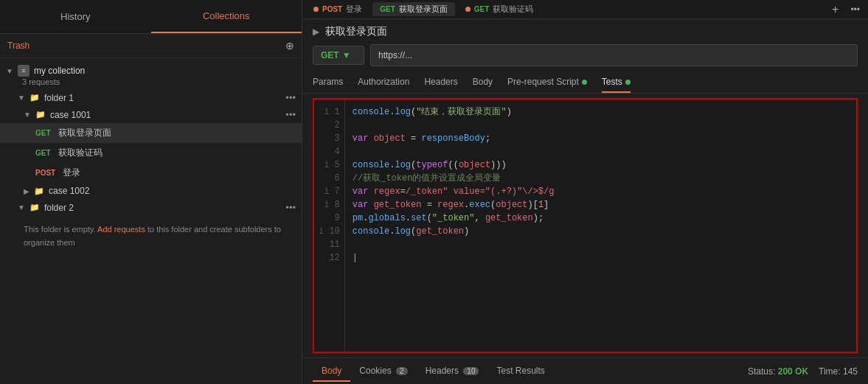  I want to click on collection-count: 3 requests, so click(150, 82).